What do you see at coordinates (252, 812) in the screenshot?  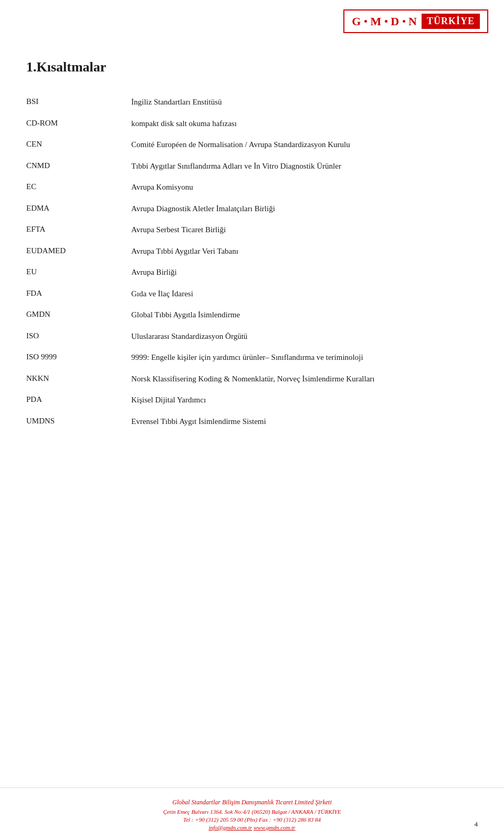 I see `footer-address: Çetin Emeç Bulvarı 1364. Sok No:4/1 (065…` at bounding box center [252, 812].